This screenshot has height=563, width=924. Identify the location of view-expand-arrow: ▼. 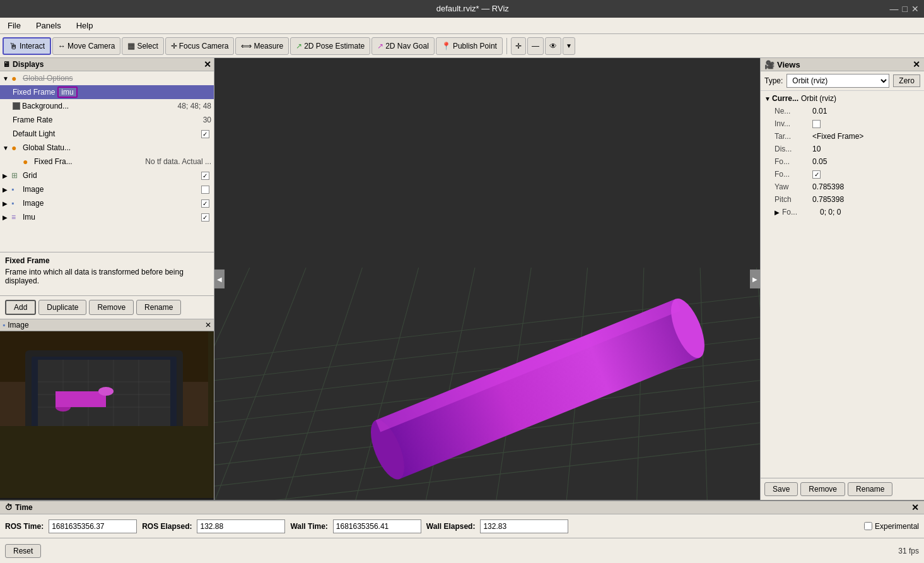
(768, 98).